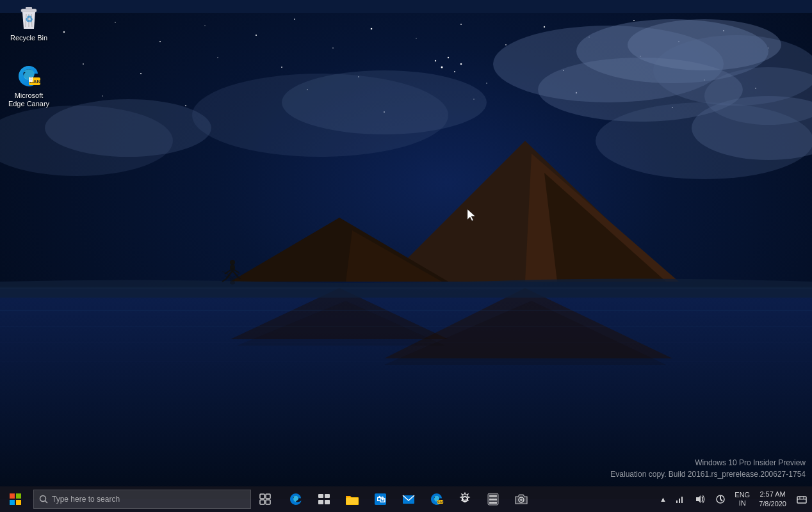 The width and height of the screenshot is (812, 512). What do you see at coordinates (409, 499) in the screenshot?
I see `mail-icon` at bounding box center [409, 499].